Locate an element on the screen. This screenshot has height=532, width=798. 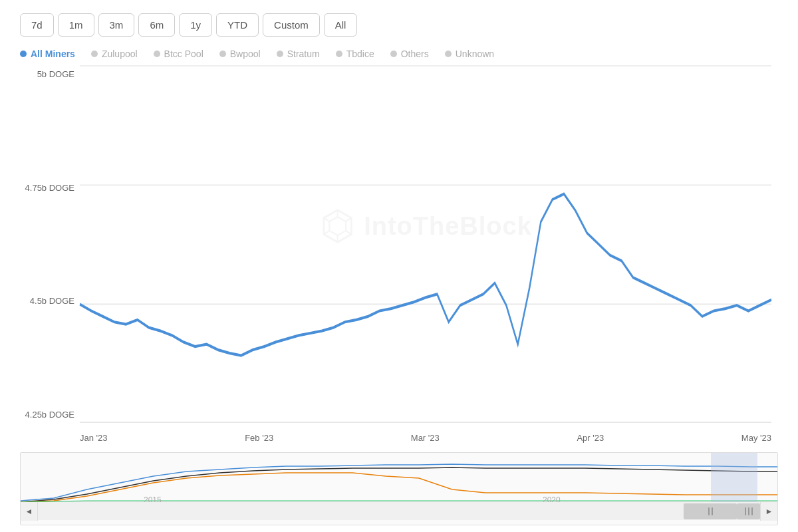
x-axis: Jan '23 Feb '23 Mar '23 Apr '23 May '23 is located at coordinates (426, 438).